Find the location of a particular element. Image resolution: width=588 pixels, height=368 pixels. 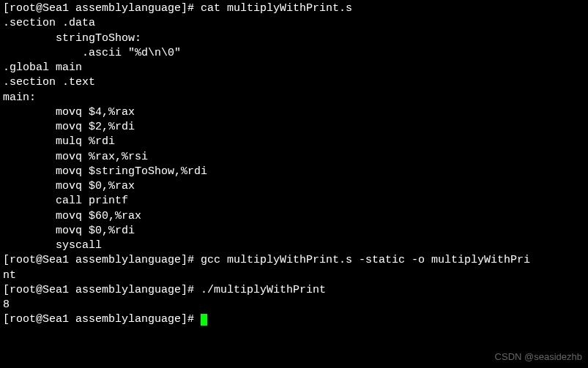

cat-output-line: movq $0,%rdi is located at coordinates (294, 231).